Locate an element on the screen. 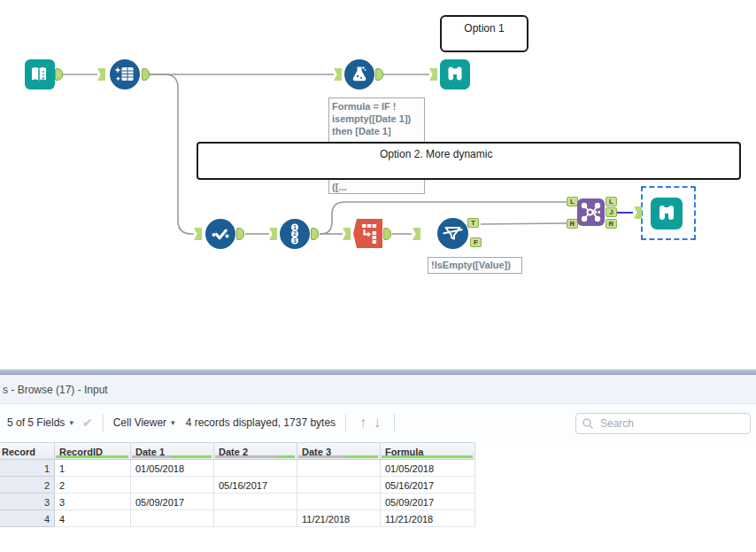 The width and height of the screenshot is (756, 552). recordid-output-anchor is located at coordinates (315, 234).